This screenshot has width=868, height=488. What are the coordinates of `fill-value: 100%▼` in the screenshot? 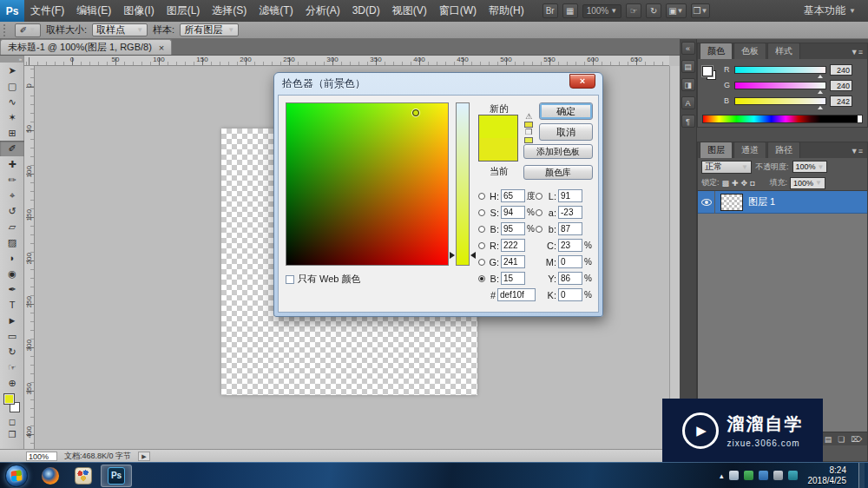 It's located at (807, 183).